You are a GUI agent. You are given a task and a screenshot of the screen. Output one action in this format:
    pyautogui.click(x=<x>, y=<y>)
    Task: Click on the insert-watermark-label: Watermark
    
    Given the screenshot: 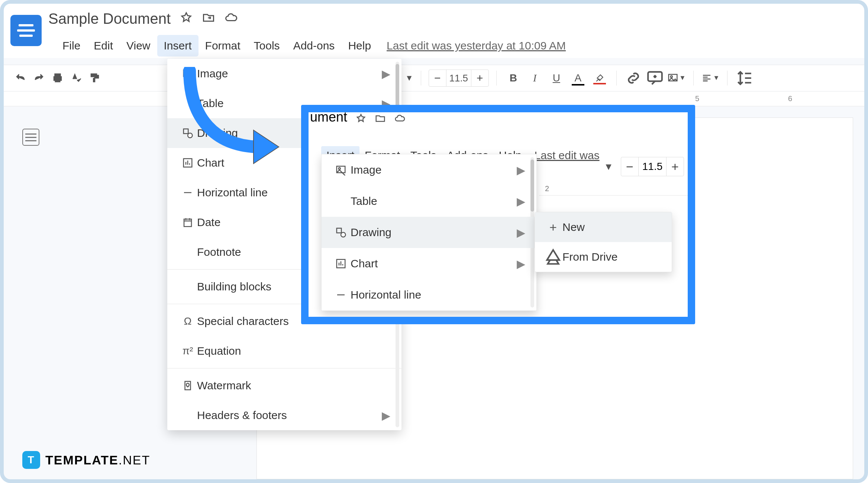 What is the action you would take?
    pyautogui.click(x=224, y=386)
    